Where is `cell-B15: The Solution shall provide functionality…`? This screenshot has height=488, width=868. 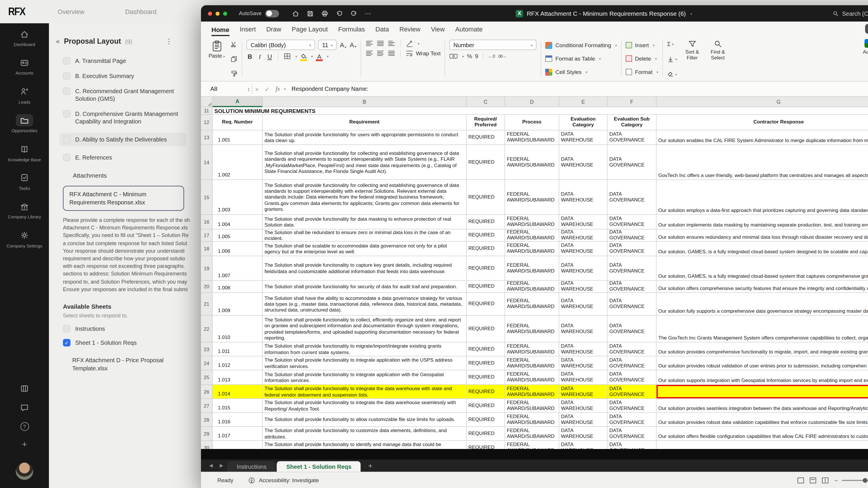
cell-B15: The Solution shall provide functionality… is located at coordinates (365, 197).